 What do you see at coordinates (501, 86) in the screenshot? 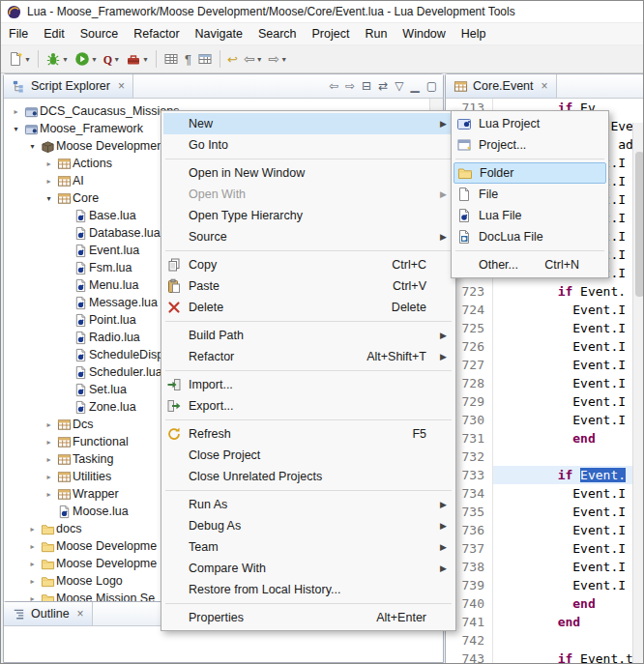
I see `tab-core-event: Core.Event ×` at bounding box center [501, 86].